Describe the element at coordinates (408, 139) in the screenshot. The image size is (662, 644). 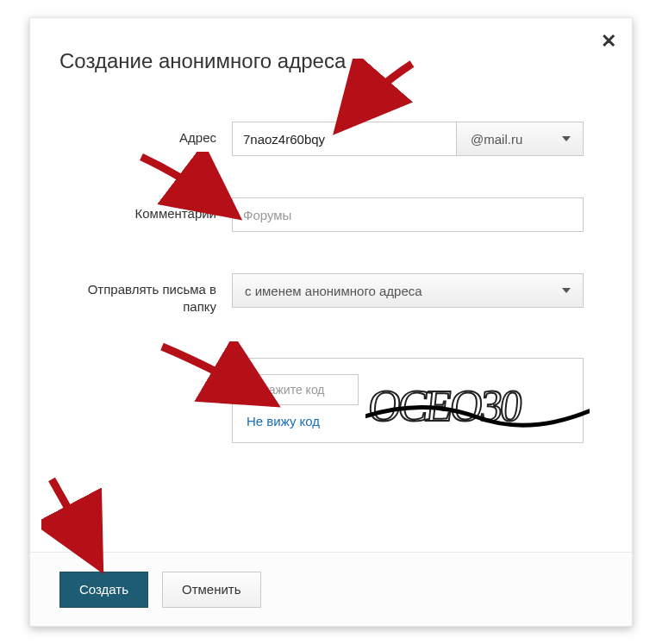
I see `address-input-group: @mail.ru` at that location.